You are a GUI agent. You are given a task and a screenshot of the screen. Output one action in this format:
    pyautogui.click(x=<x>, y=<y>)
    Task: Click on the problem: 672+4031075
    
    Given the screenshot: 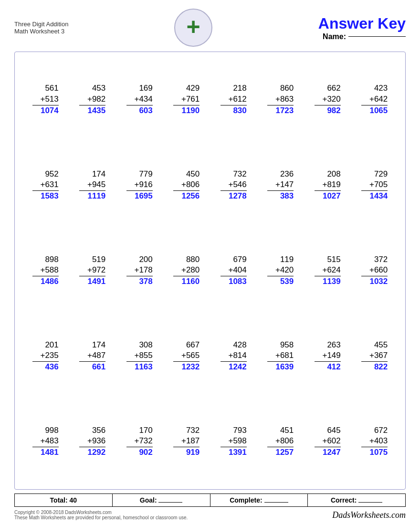 What is the action you would take?
    pyautogui.click(x=374, y=441)
    